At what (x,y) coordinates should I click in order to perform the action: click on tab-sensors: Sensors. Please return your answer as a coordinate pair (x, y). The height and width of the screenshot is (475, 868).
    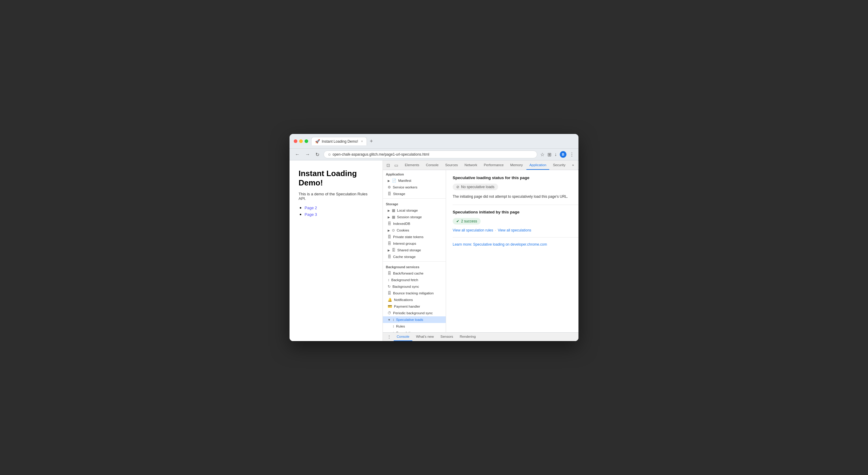
    Looking at the image, I should click on (447, 337).